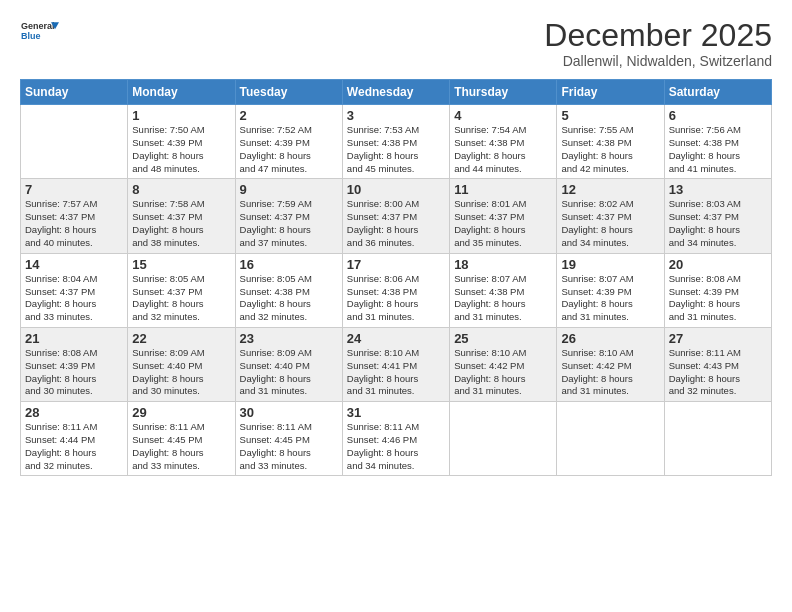 This screenshot has height=612, width=792. What do you see at coordinates (396, 216) in the screenshot?
I see `calendar-cell: 10Sunrise: 8:00 AM Sunset: 4:37 PM Dayli…` at bounding box center [396, 216].